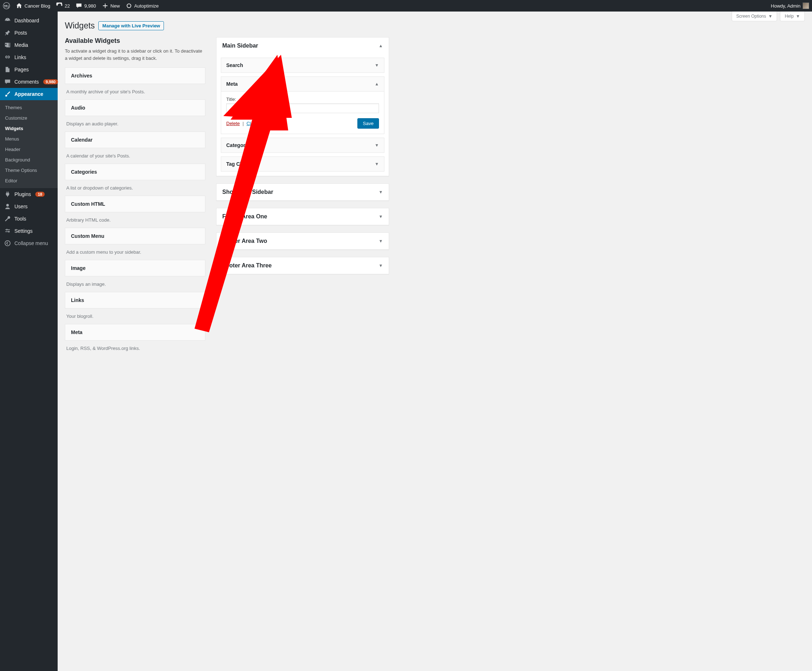 The image size is (812, 671). Describe the element at coordinates (303, 266) in the screenshot. I see `sidebar-footer3: Footer Area Three▼` at that location.